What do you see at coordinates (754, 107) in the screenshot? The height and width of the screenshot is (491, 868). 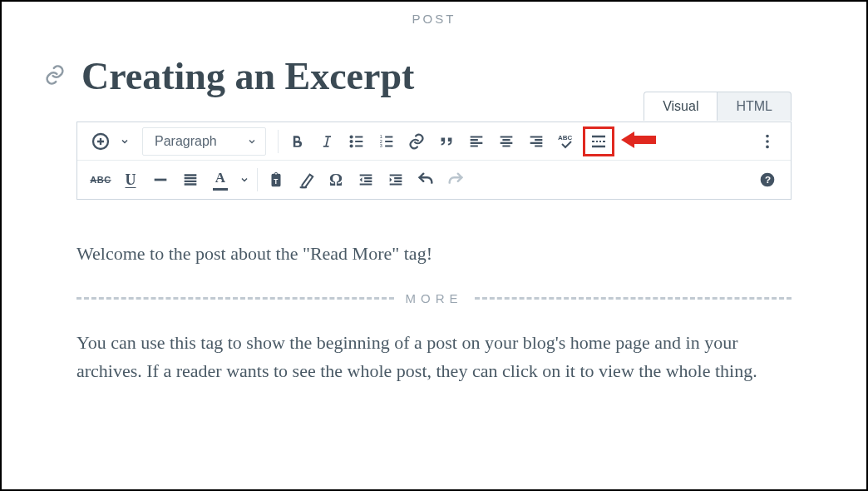 I see `tab-html: HTML` at bounding box center [754, 107].